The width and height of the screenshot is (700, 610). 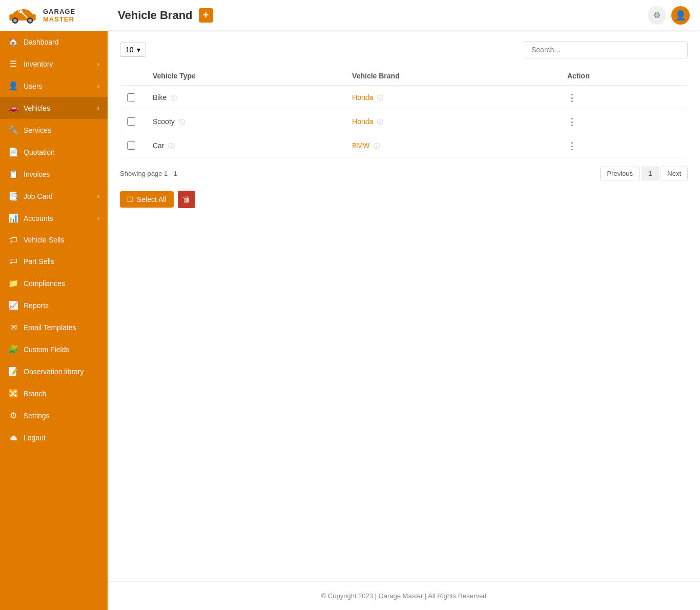 I want to click on showing-text: Showing page 1 - 1, so click(x=149, y=173).